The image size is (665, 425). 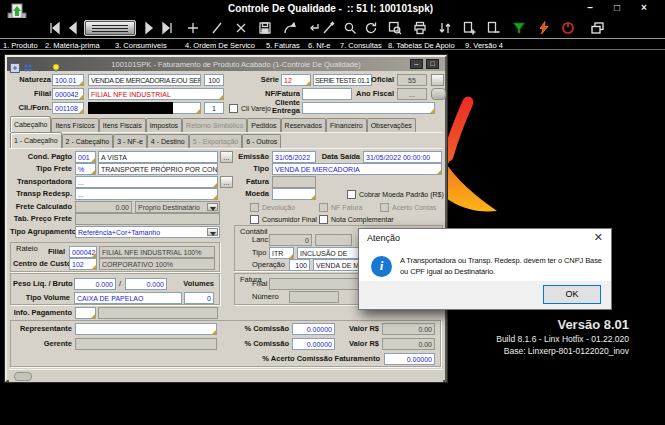 I want to click on nf-fatura-field, so click(x=327, y=94).